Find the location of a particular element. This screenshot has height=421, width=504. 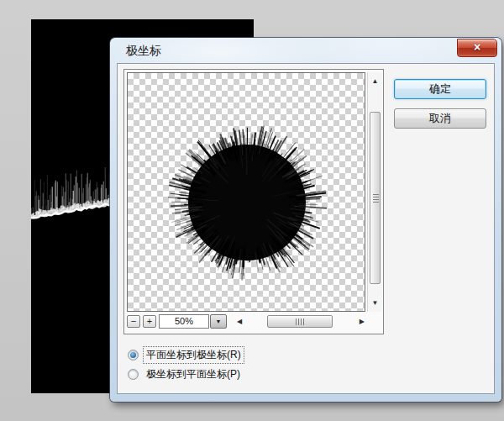

option-rect-to-polar: 平面坐标到极坐标(R) is located at coordinates (186, 355).